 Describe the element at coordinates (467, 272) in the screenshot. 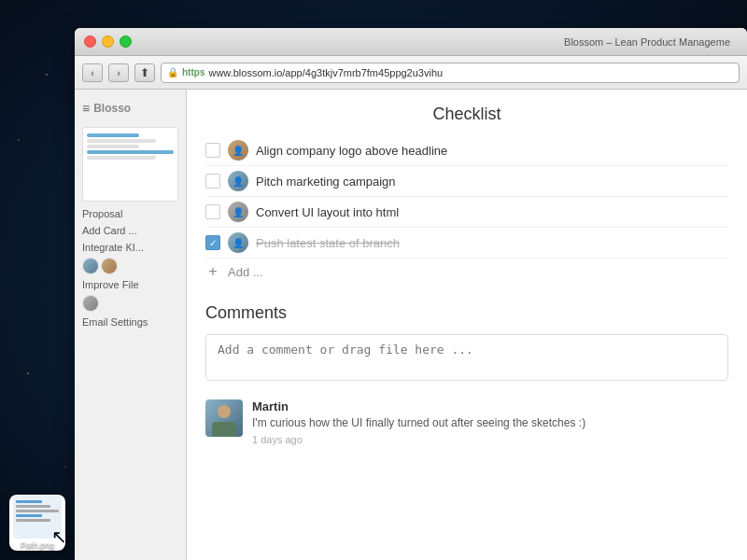

I see `add-item-row: + Add ...` at that location.